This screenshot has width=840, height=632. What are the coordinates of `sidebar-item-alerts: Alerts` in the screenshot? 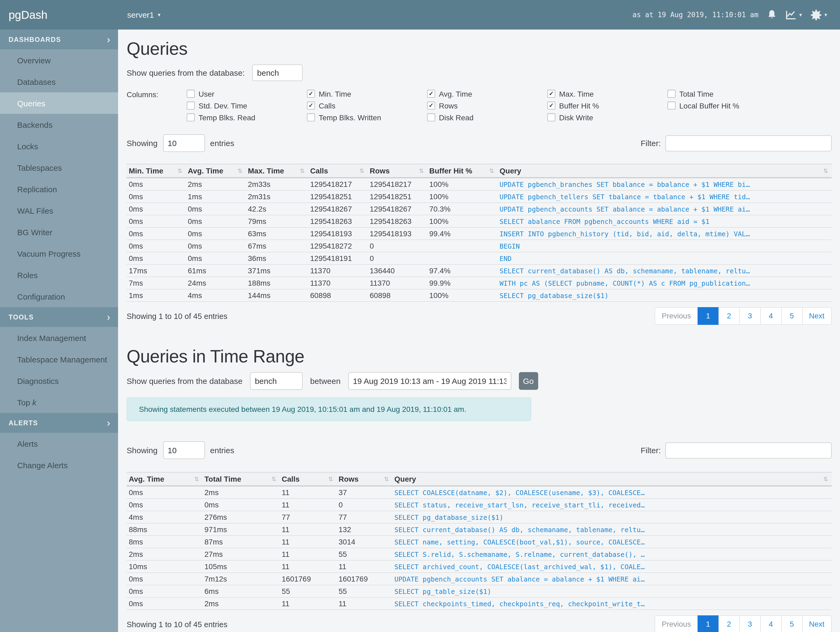 It's located at (59, 444).